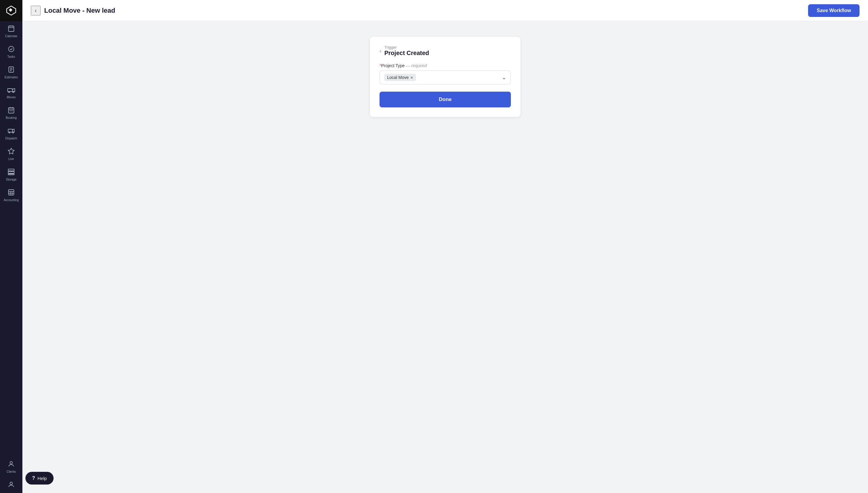  Describe the element at coordinates (11, 195) in the screenshot. I see `sidebar-item-accounting: Accounting` at that location.